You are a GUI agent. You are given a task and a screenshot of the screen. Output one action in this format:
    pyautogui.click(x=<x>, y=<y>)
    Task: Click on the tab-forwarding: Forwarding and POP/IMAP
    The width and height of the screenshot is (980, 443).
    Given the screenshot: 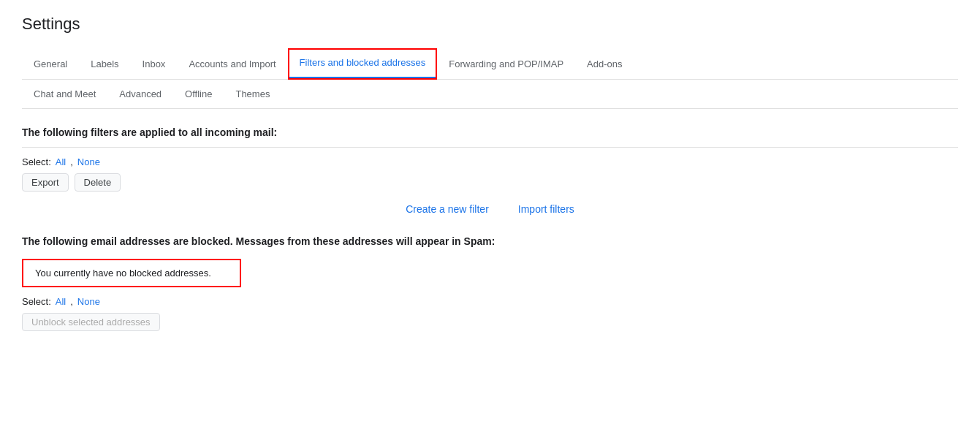 What is the action you would take?
    pyautogui.click(x=506, y=64)
    